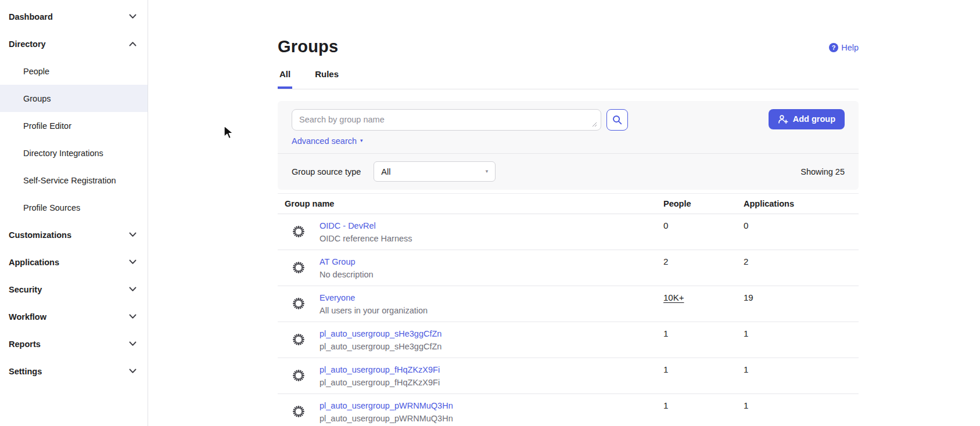 Image resolution: width=980 pixels, height=426 pixels. Describe the element at coordinates (568, 268) in the screenshot. I see `table-row: AT Group No description 2 2` at that location.